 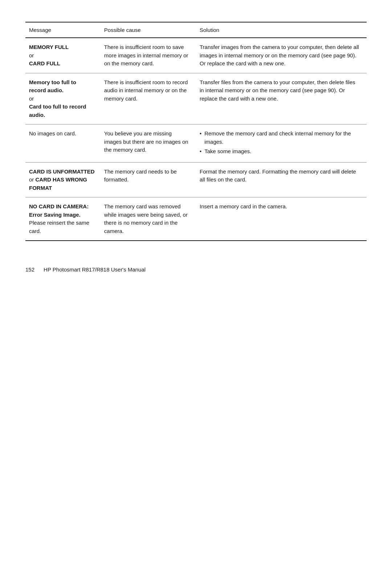 What do you see at coordinates (281, 55) in the screenshot?
I see `solution-cell: Transfer images from the camera to your …` at bounding box center [281, 55].